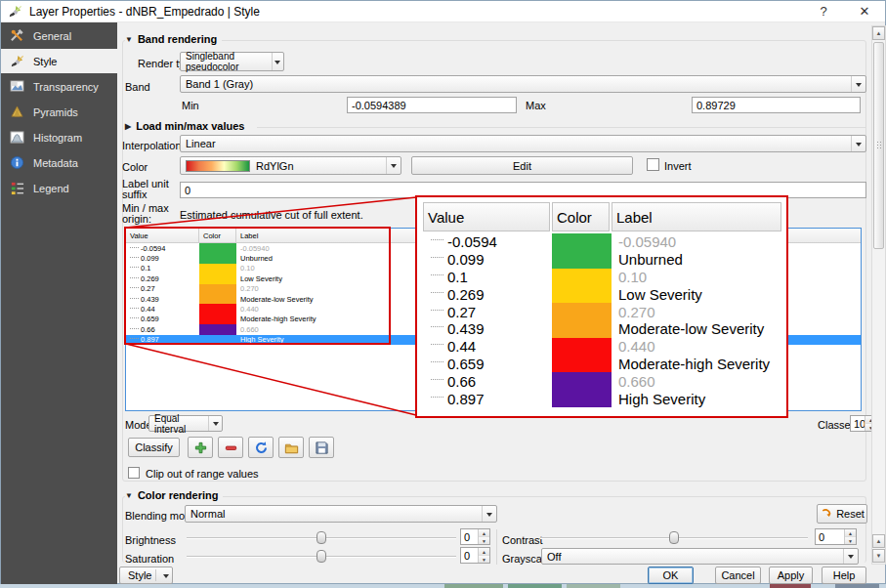  Describe the element at coordinates (232, 62) in the screenshot. I see `render-type-combo: Singleband pseudocolor` at that location.